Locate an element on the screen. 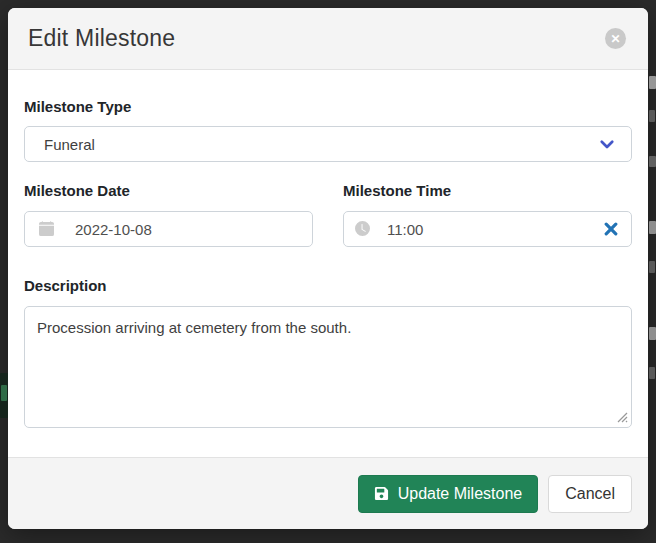 The width and height of the screenshot is (656, 543). modal-footer: Update Milestone Cancel is located at coordinates (328, 493).